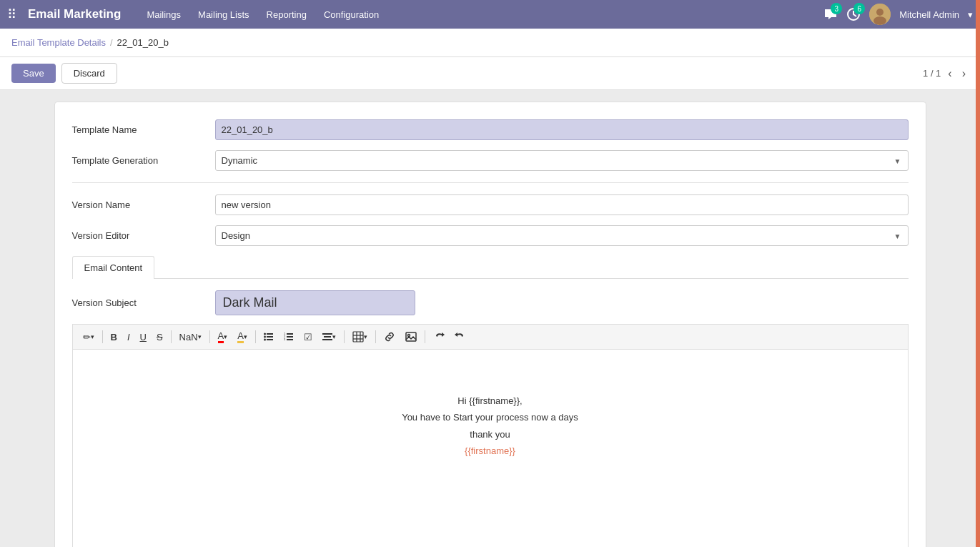  I want to click on email-line1: Hi {{firstname}},, so click(490, 400).